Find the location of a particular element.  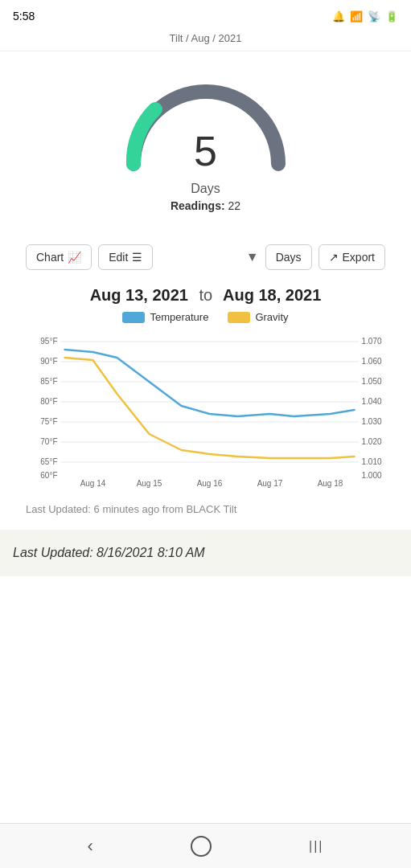

gravity-legend-label: Gravity is located at coordinates (272, 317).